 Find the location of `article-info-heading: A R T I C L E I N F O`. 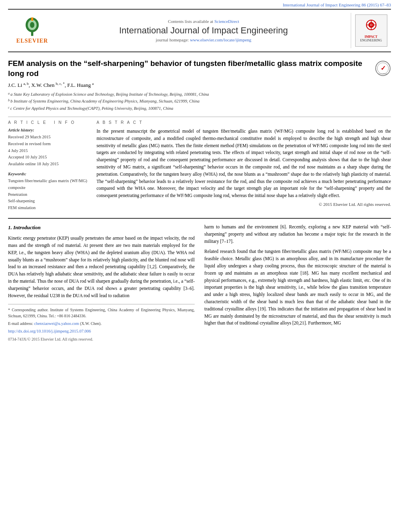

article-info-heading: A R T I C L E I N F O is located at coordinates (48, 122).